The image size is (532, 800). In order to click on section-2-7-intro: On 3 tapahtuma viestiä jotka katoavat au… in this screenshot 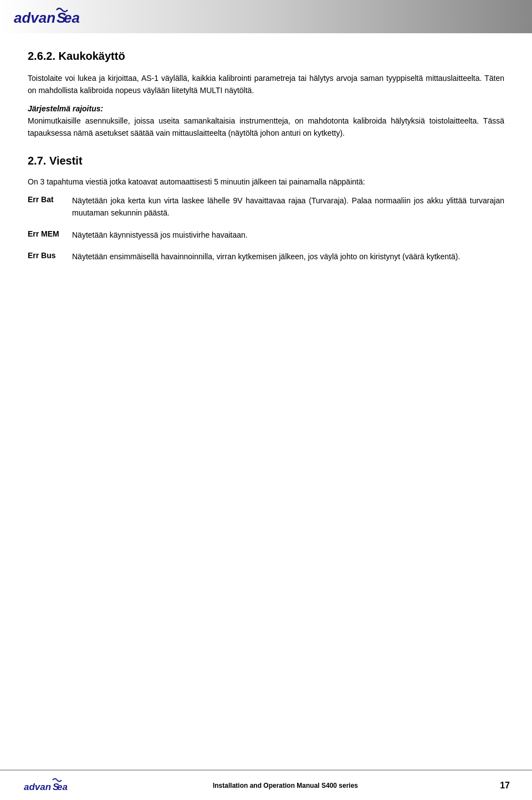, I will do `click(266, 182)`.